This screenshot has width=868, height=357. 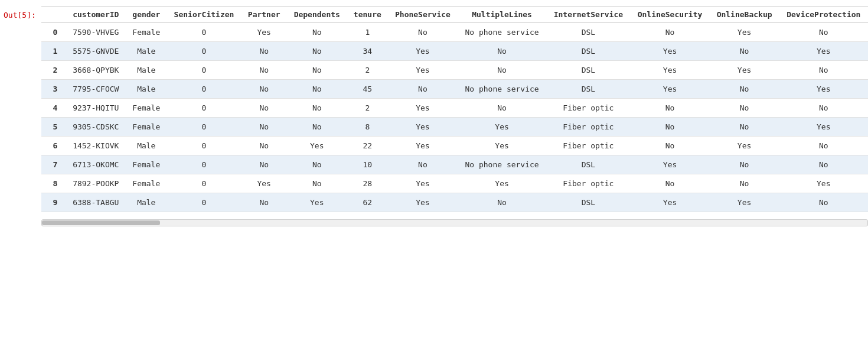 I want to click on cell-tenure: 45, so click(x=367, y=89).